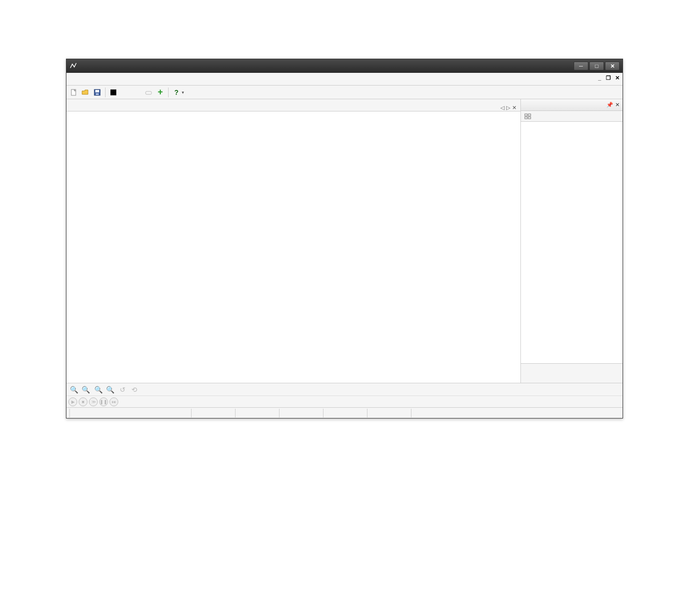 This screenshot has width=689, height=616. Describe the element at coordinates (133, 79) in the screenshot. I see `menu-analysis` at that location.